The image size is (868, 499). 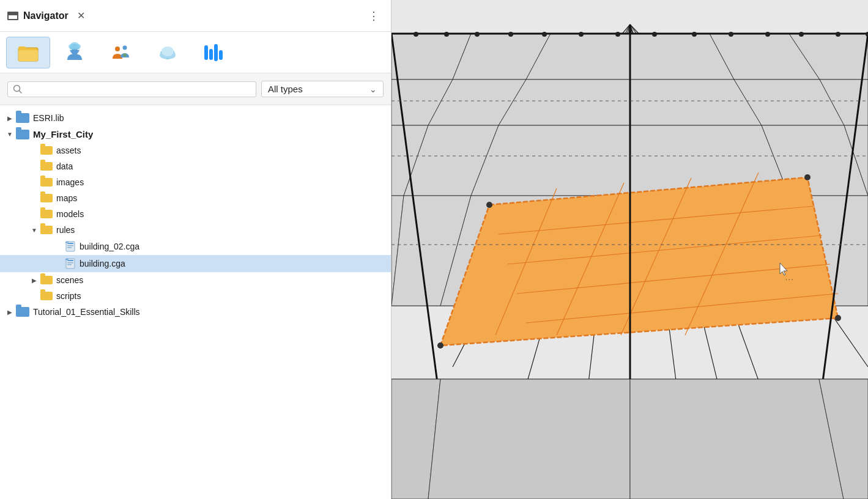 What do you see at coordinates (789, 279) in the screenshot?
I see `svg-text:...: ...` at bounding box center [789, 279].